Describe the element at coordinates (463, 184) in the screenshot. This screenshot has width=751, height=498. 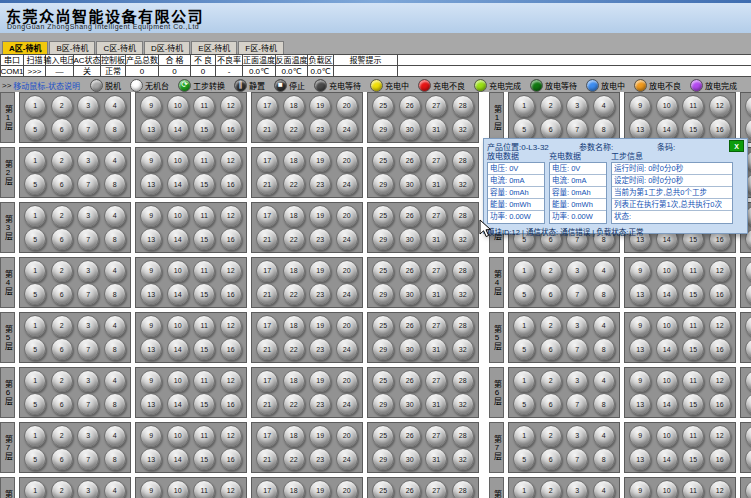
I see `battery-cell: 32` at that location.